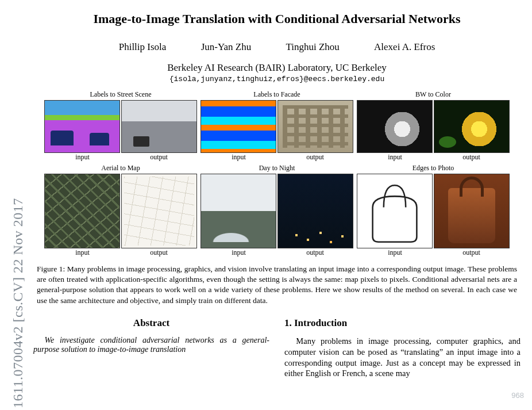 This screenshot has height=410, width=532. I want to click on example-day-to-night: Day to Night input output, so click(277, 210).